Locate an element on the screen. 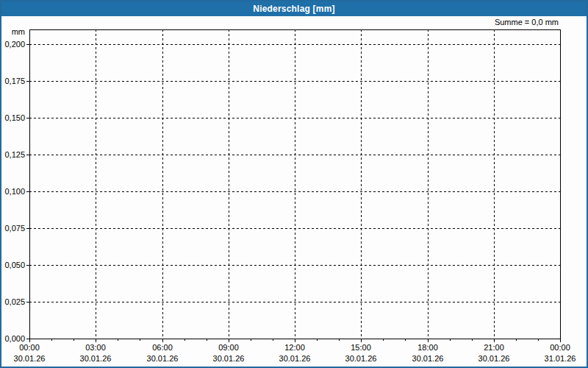 The width and height of the screenshot is (588, 368). y-tick-label: 0,050 is located at coordinates (15, 265).